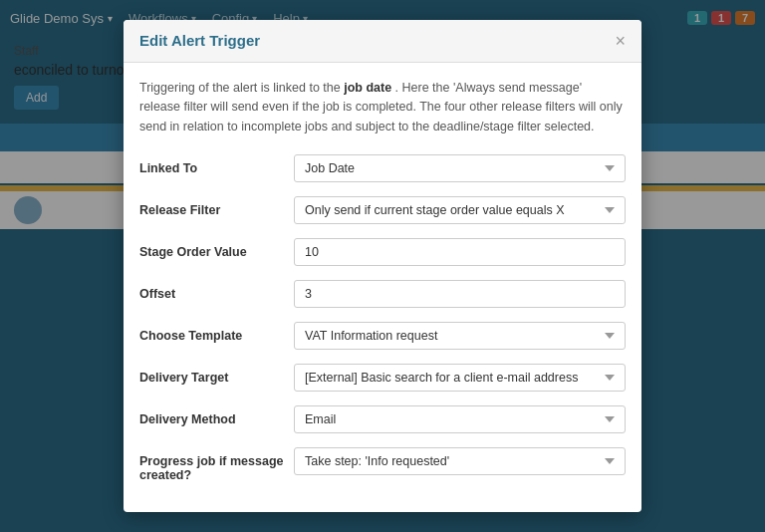 The image size is (765, 532). Describe the element at coordinates (382, 42) in the screenshot. I see `modal-header: Edit Alert Trigger ×` at that location.